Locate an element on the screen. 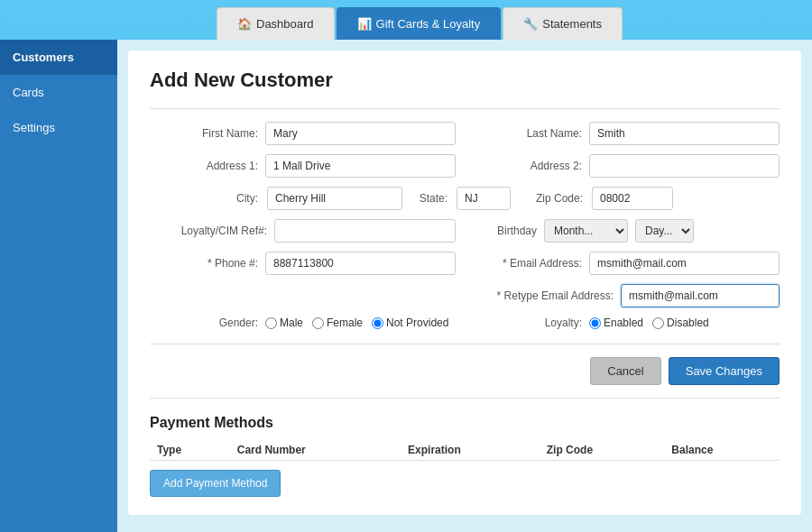 This screenshot has width=812, height=532. gender-label: Gender: is located at coordinates (204, 323).